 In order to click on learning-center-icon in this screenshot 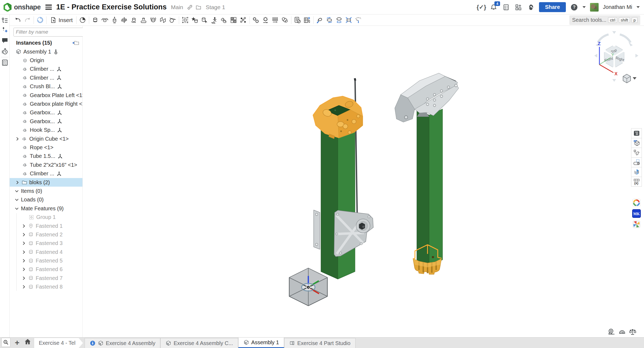, I will do `click(531, 7)`.